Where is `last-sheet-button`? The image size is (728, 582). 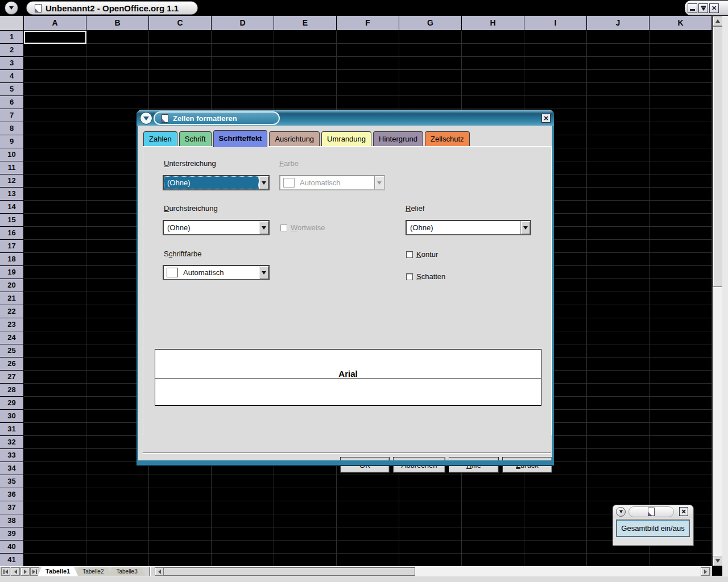
last-sheet-button is located at coordinates (35, 572).